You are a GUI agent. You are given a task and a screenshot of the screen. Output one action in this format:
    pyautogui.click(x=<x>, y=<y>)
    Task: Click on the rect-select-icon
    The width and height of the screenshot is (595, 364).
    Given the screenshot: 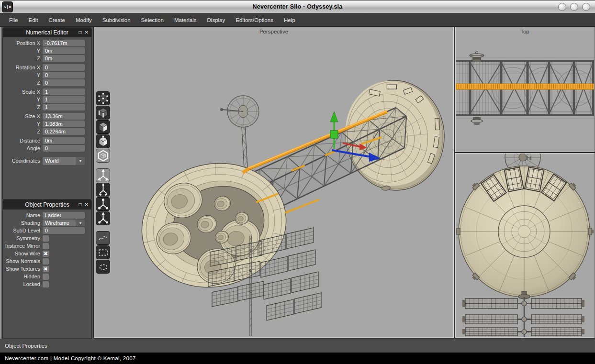 What is the action you would take?
    pyautogui.click(x=103, y=253)
    